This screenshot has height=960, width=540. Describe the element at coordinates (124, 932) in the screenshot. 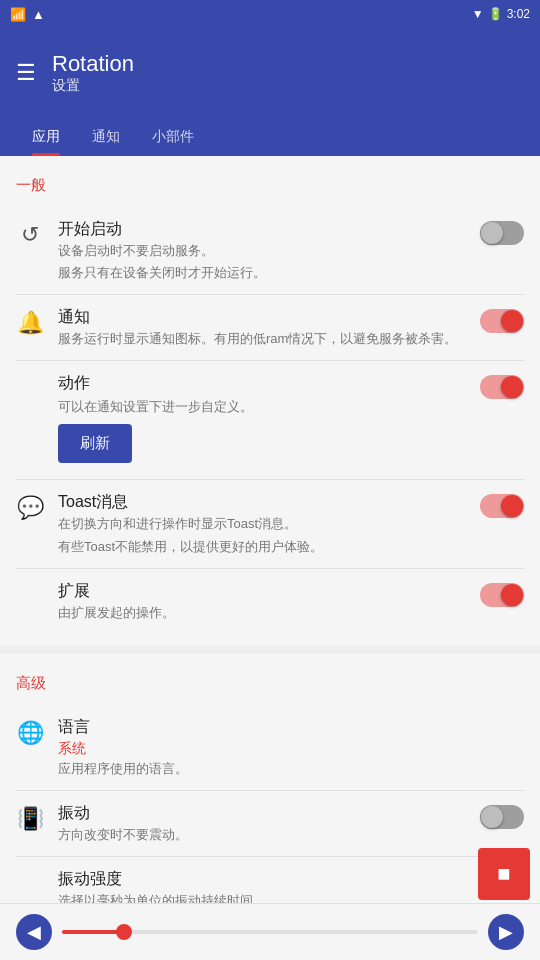

I see `seekbar-thumb` at that location.